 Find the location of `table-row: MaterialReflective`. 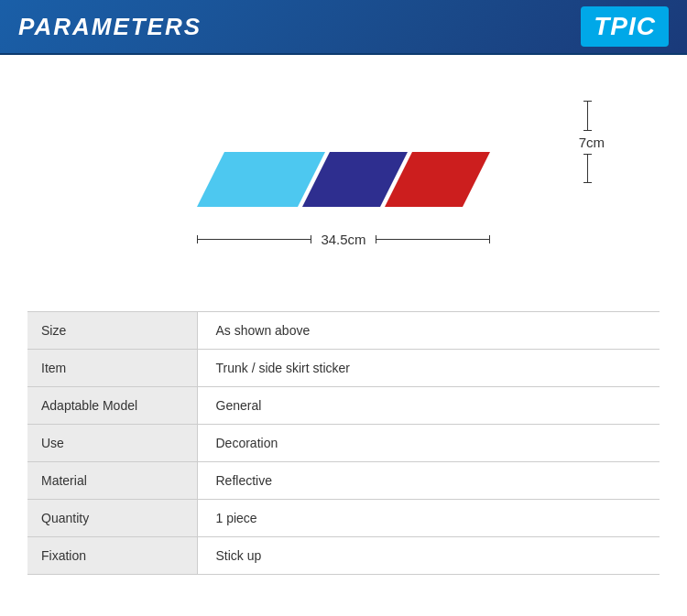

table-row: MaterialReflective is located at coordinates (344, 481).